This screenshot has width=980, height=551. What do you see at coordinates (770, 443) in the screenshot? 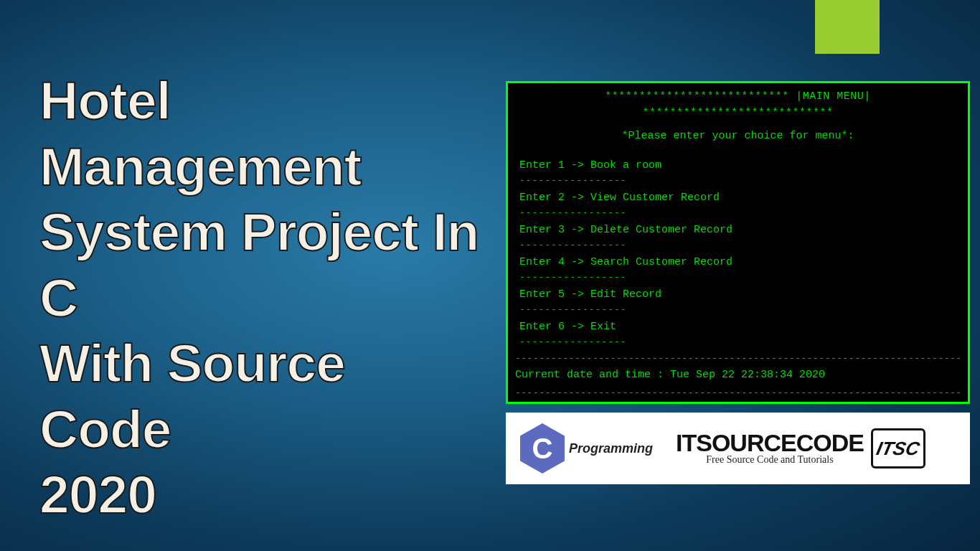
I see `itsc-brand-name: ITSOURCECODE` at bounding box center [770, 443].